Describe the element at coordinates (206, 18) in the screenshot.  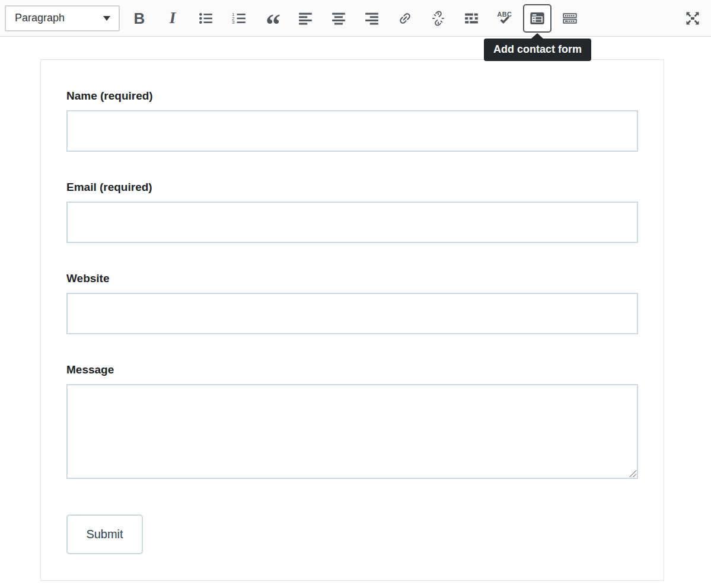
I see `bulleted-list-icon` at that location.